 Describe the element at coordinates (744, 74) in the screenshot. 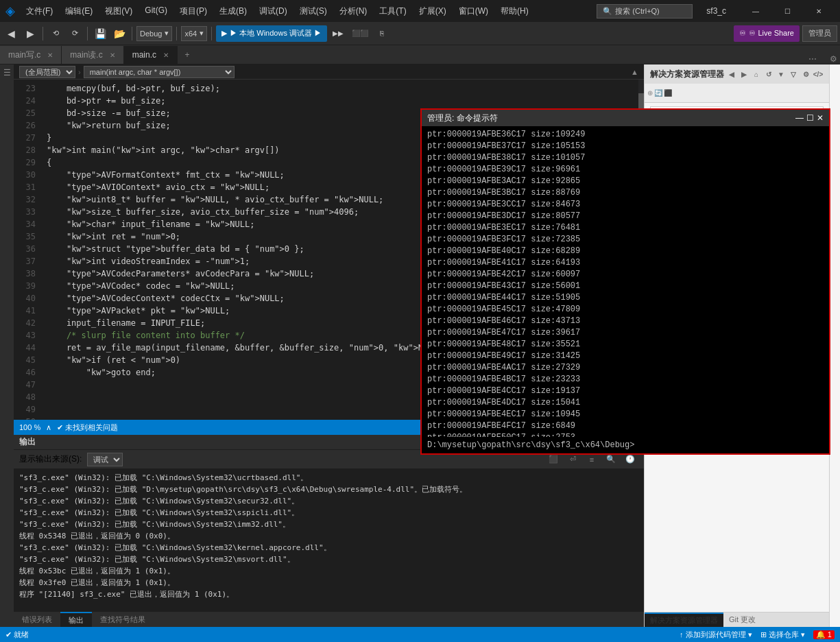

I see `panel-forward-button: ▶` at that location.